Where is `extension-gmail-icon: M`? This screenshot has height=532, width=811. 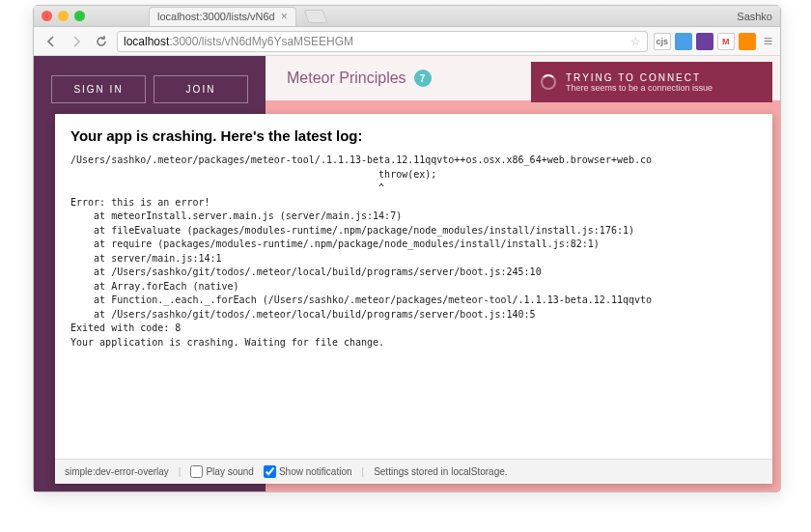
extension-gmail-icon: M is located at coordinates (726, 42).